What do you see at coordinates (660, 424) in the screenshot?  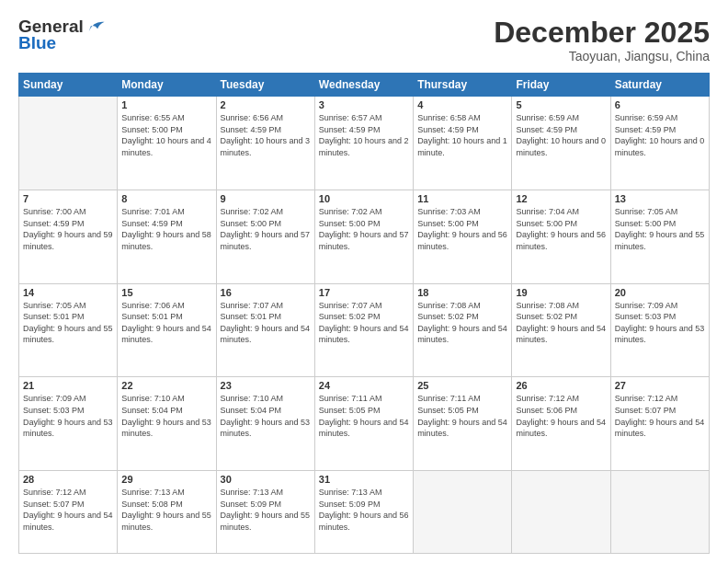 I see `calendar-cell: 27Sunrise: 7:12 AMSunset: 5:07 PMDayligh…` at bounding box center [660, 424].